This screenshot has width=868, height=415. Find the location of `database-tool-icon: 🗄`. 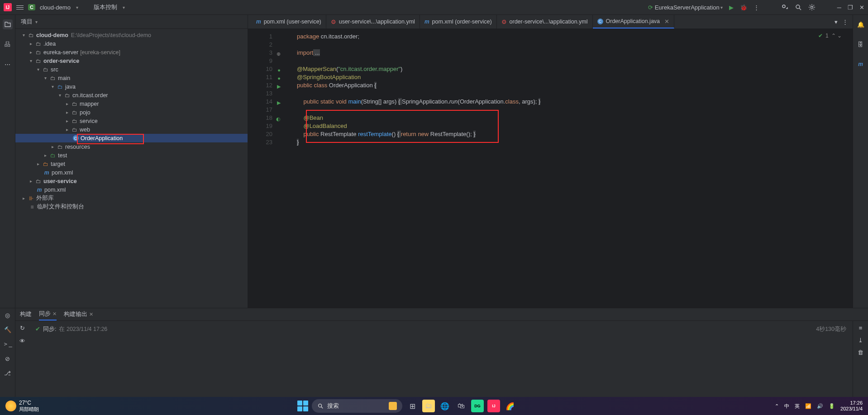

database-tool-icon: 🗄 is located at coordinates (861, 44).